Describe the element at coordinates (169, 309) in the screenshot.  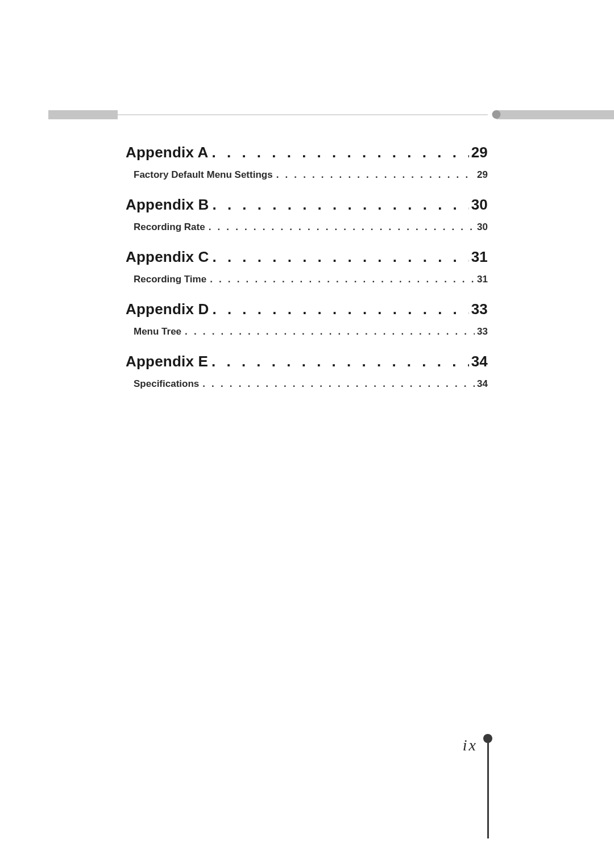
I see `toc-entry-label: Appendix D` at that location.